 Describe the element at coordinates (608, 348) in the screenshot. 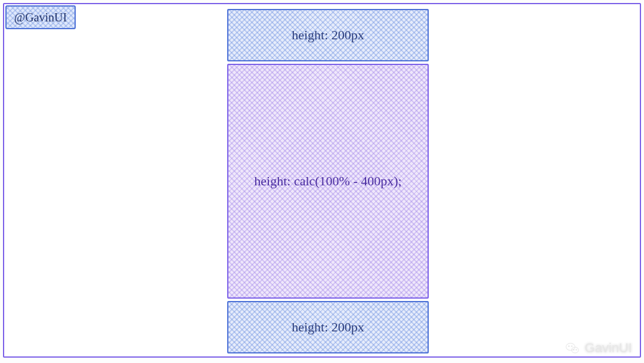

I see `watermark-text: GavinUI` at that location.